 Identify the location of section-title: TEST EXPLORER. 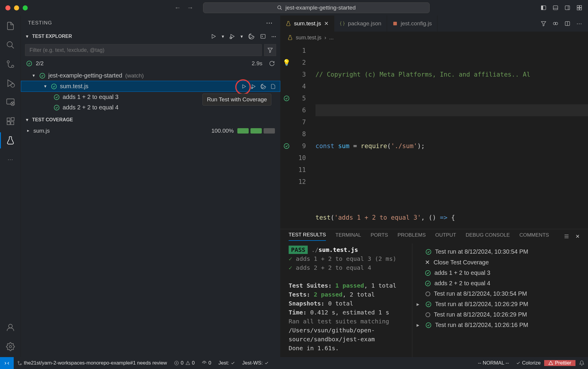
(52, 36).